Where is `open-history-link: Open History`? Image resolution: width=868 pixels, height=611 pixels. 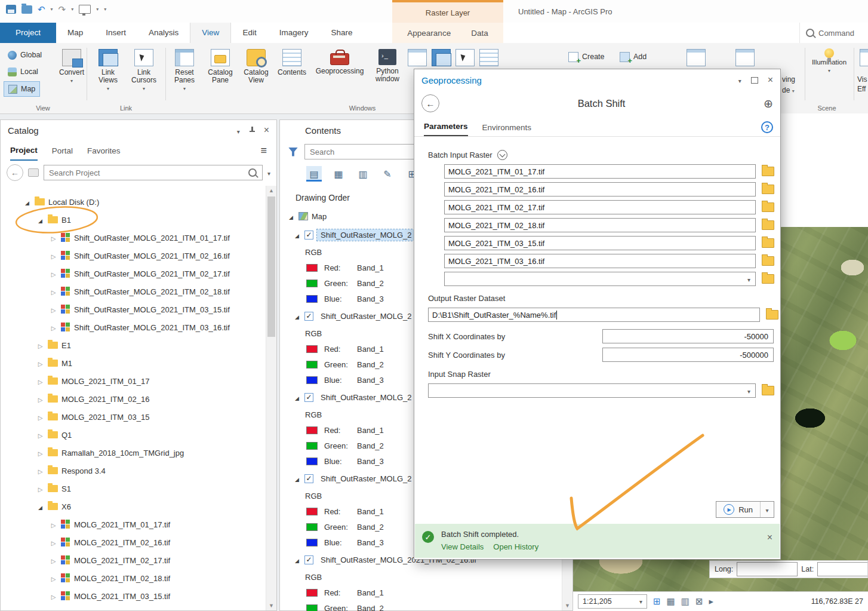
open-history-link: Open History is located at coordinates (516, 547).